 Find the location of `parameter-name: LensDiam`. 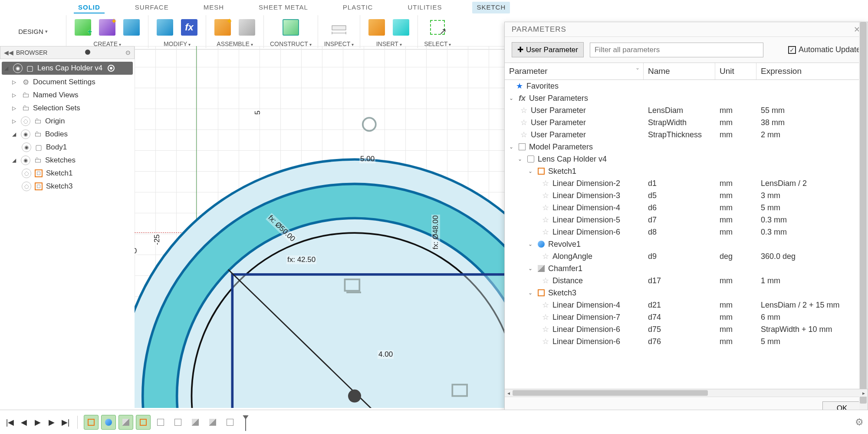

parameter-name: LensDiam is located at coordinates (680, 110).